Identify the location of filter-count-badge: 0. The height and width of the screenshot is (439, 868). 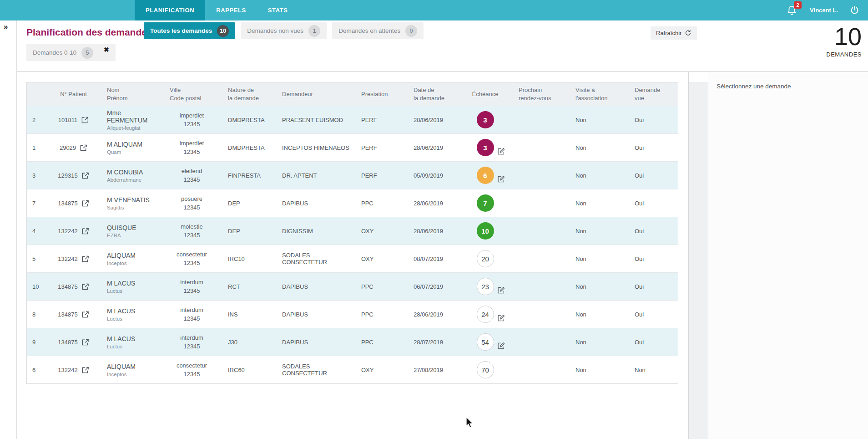
(411, 31).